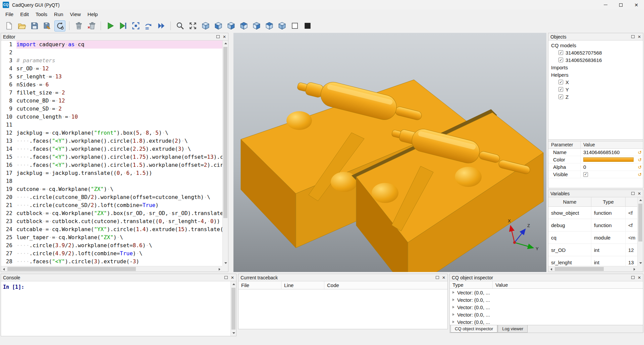  What do you see at coordinates (593, 269) in the screenshot?
I see `variables-horizontal-scrollbar` at bounding box center [593, 269].